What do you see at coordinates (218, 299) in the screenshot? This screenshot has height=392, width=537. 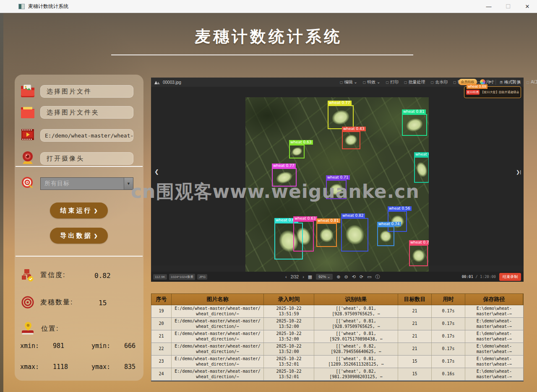 I see `table-header-cell: 图片名称` at bounding box center [218, 299].